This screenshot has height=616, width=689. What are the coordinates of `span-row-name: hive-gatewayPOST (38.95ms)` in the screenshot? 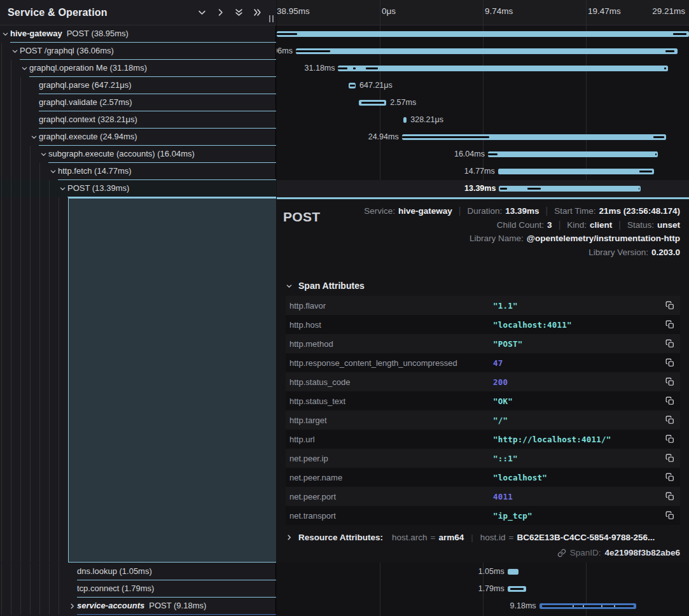 It's located at (138, 34).